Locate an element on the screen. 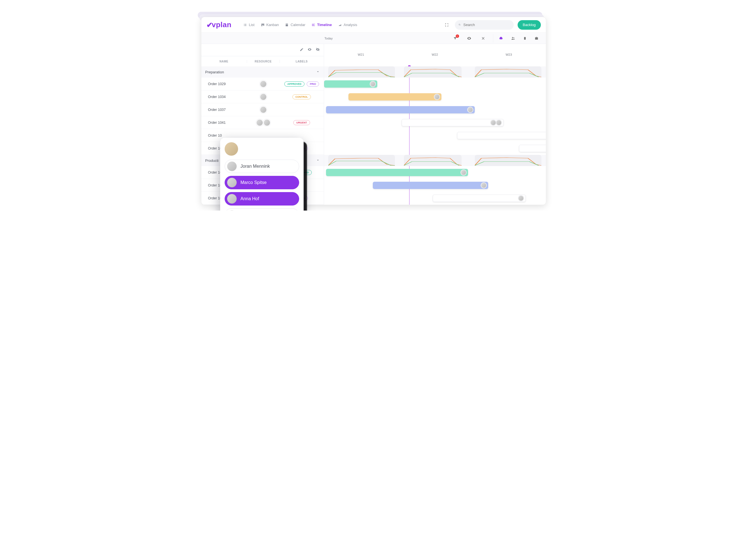  eye-off-icon is located at coordinates (318, 50).